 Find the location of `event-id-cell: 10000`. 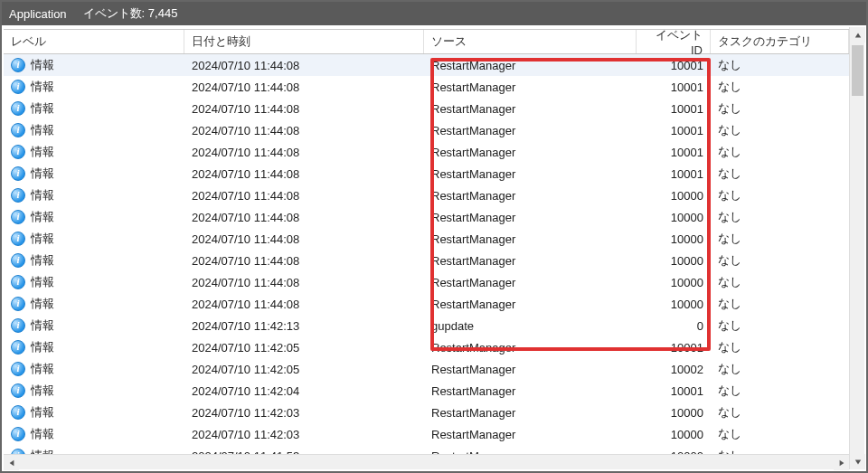

event-id-cell: 10000 is located at coordinates (674, 239).